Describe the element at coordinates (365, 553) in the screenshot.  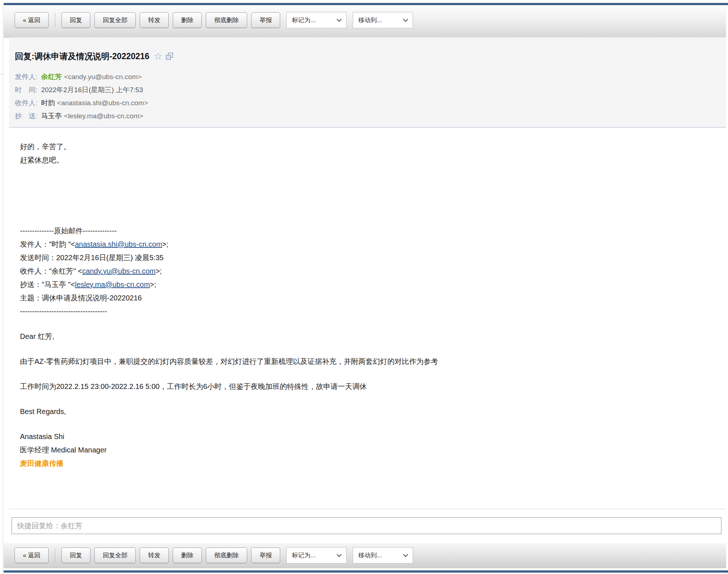
I see `bottom-toolbar-buttons: « 返回 回复 回复全部 转发 删除 彻底删除 举报 标记为... 移动到...` at that location.